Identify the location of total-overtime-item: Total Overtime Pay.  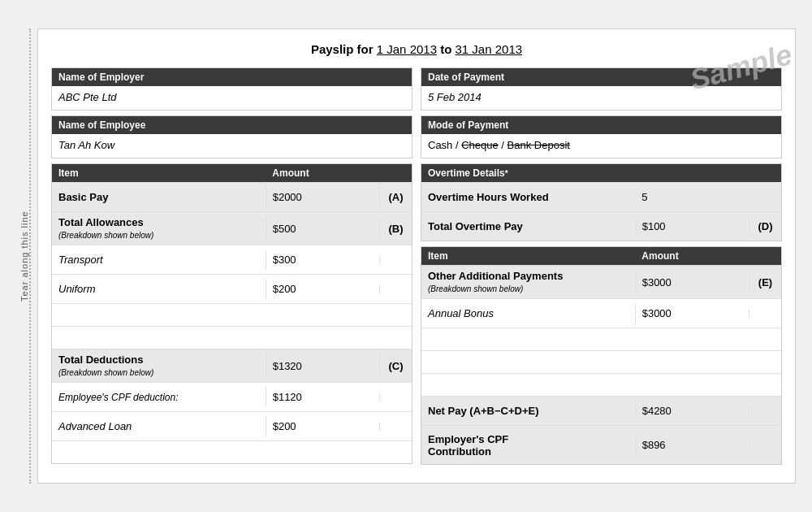
(528, 226).